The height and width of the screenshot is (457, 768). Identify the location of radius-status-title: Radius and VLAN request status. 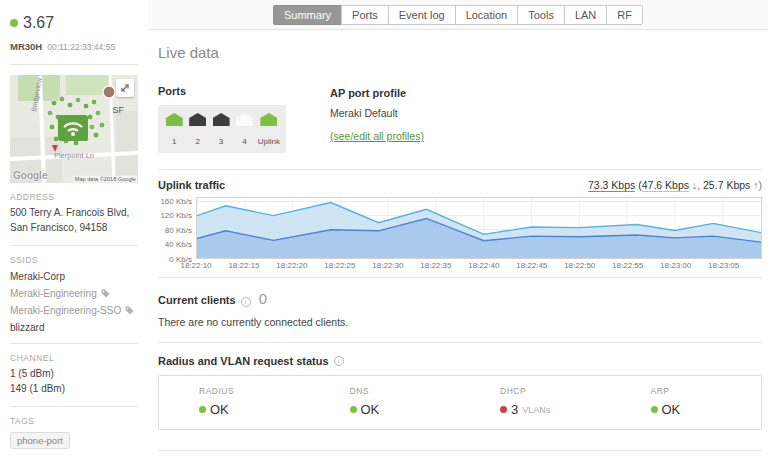
(244, 361).